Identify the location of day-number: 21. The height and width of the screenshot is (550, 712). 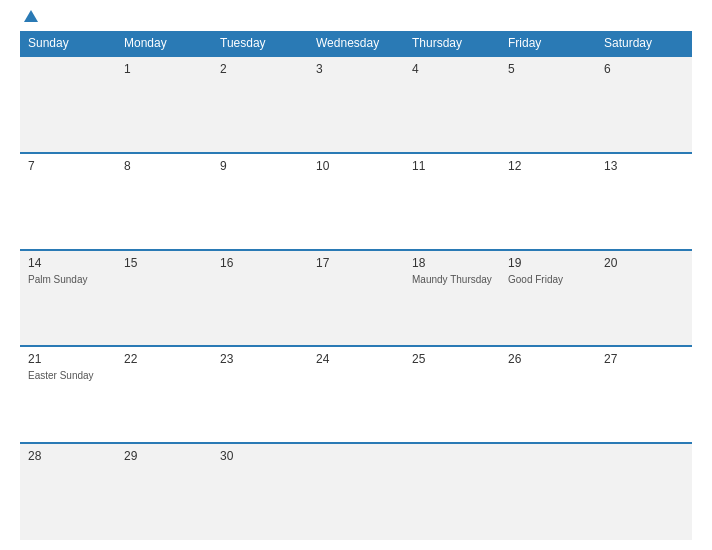
(68, 359).